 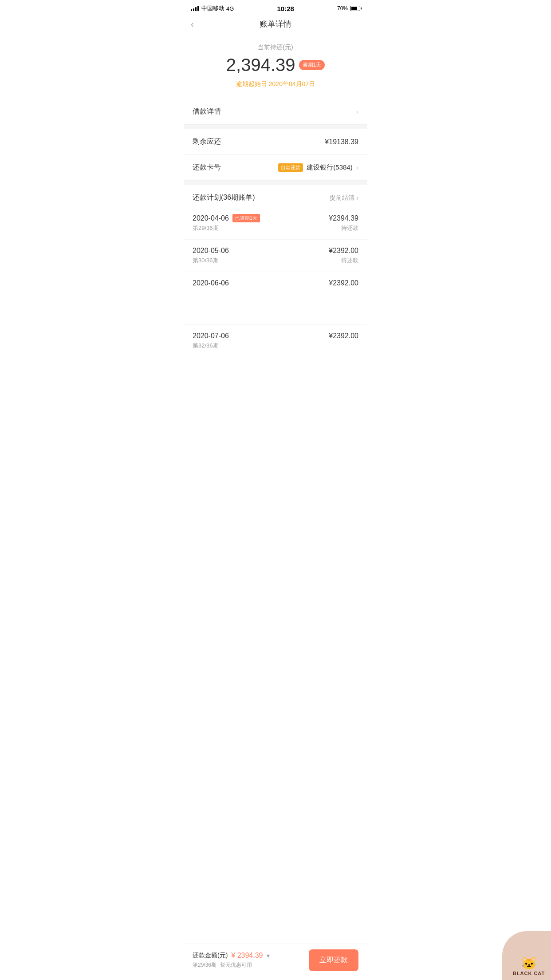 What do you see at coordinates (211, 283) in the screenshot?
I see `payment-date-3: 2020-06-06` at bounding box center [211, 283].